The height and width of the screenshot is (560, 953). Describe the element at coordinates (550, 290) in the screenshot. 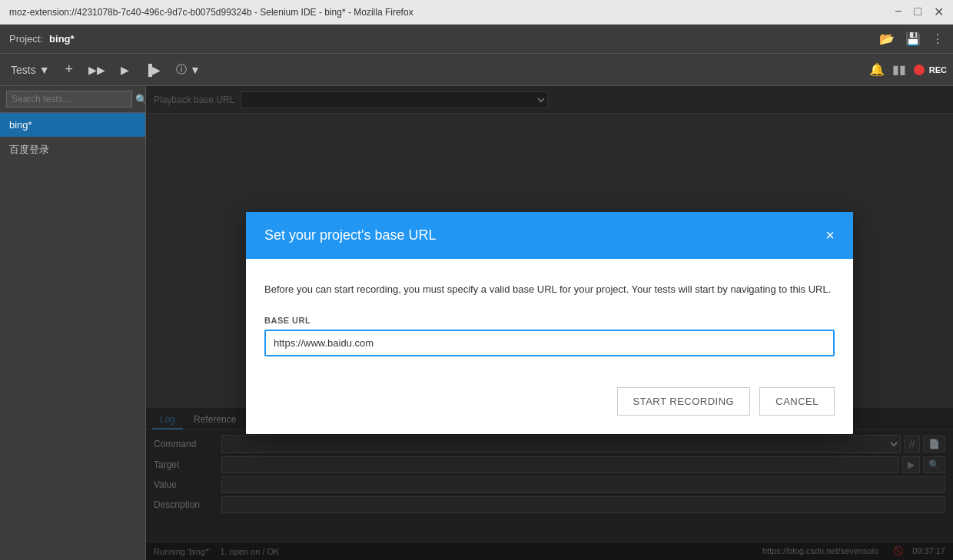

I see `dialog-description: Before you can start recording, you must…` at that location.